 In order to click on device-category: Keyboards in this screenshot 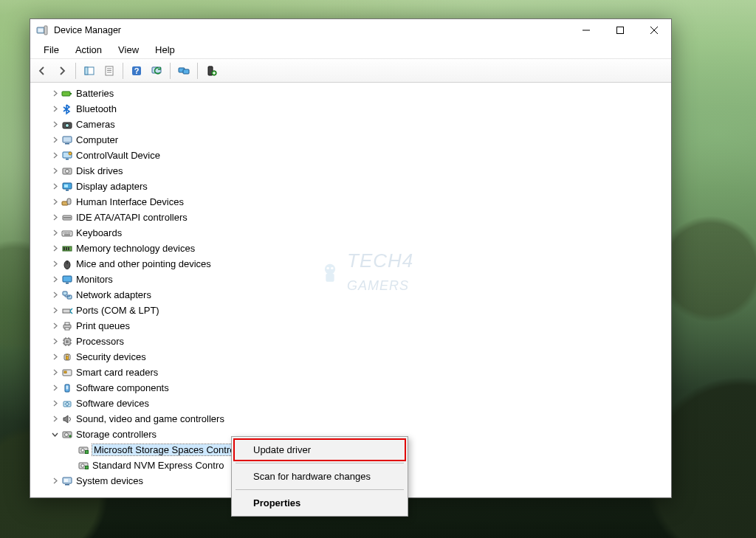, I will do `click(354, 233)`.